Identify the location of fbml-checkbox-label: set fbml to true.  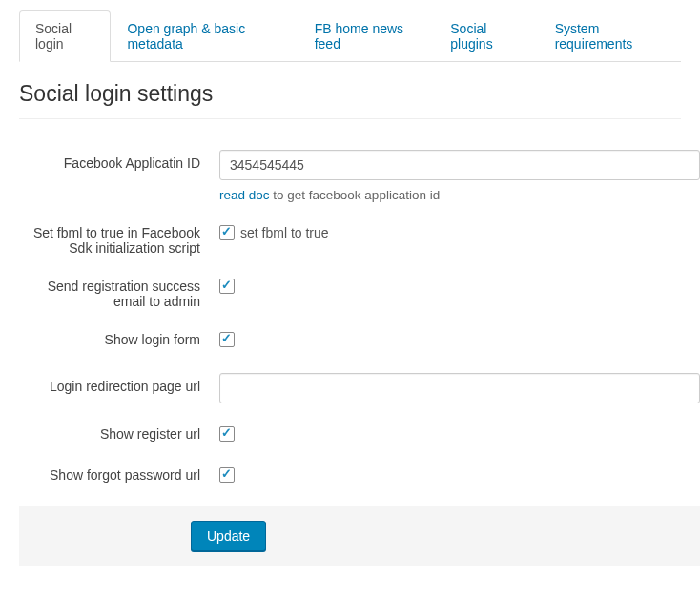
(284, 233).